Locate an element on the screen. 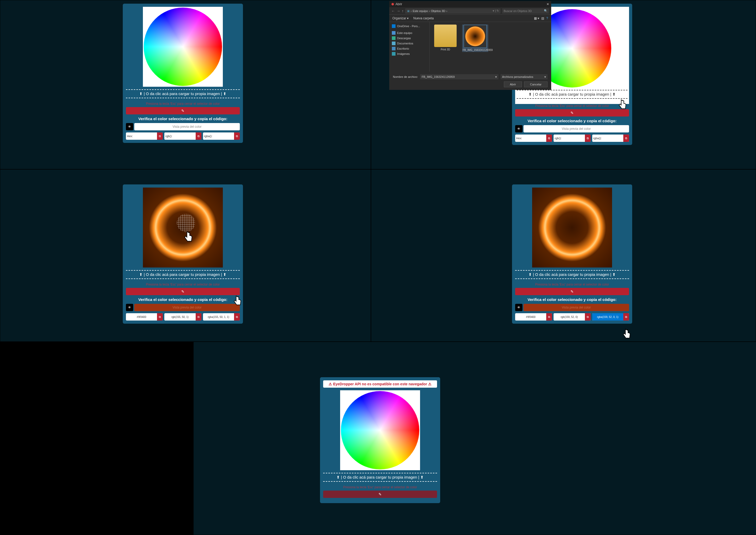 The width and height of the screenshot is (756, 535). filename-label: Nombre de archivo: is located at coordinates (406, 77).